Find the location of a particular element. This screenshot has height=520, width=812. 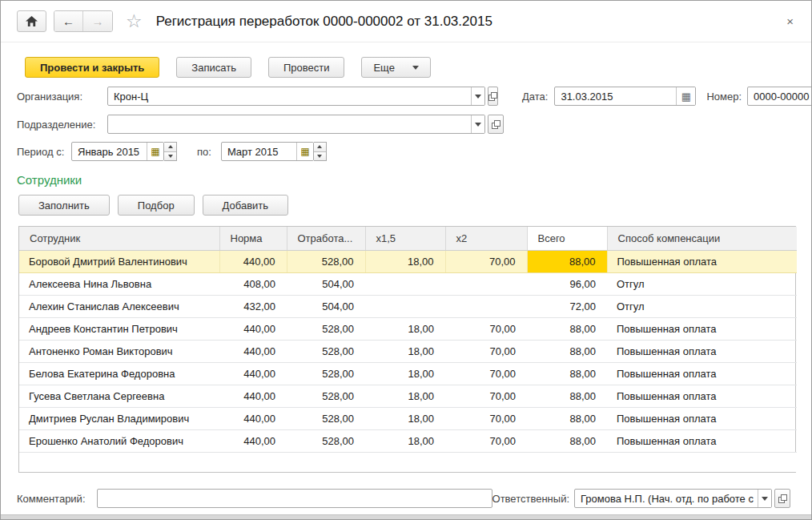

cell-norma: 432,00 is located at coordinates (253, 306).